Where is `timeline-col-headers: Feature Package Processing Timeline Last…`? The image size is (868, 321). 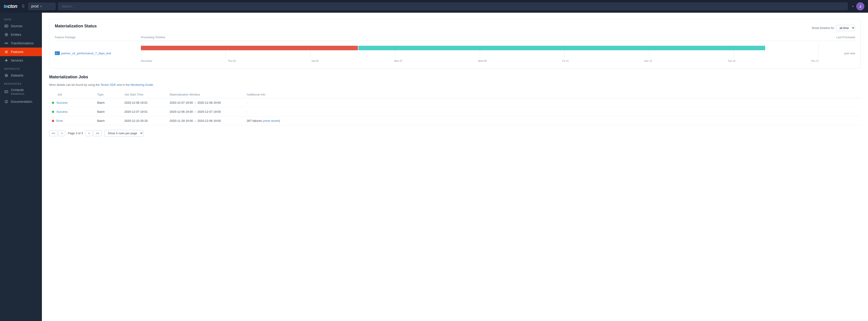
timeline-col-headers: Feature Package Processing Timeline Last… is located at coordinates (455, 38).